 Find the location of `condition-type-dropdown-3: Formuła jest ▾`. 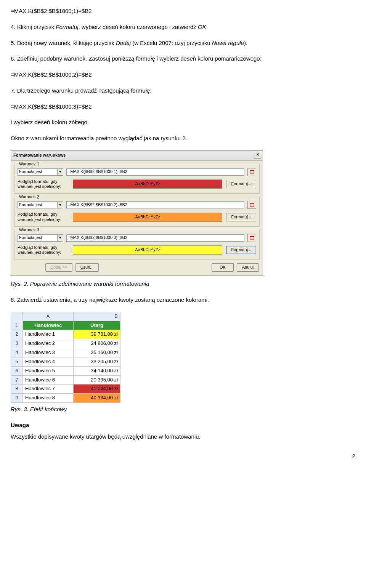

condition-type-dropdown-3: Formuła jest ▾ is located at coordinates (40, 238).